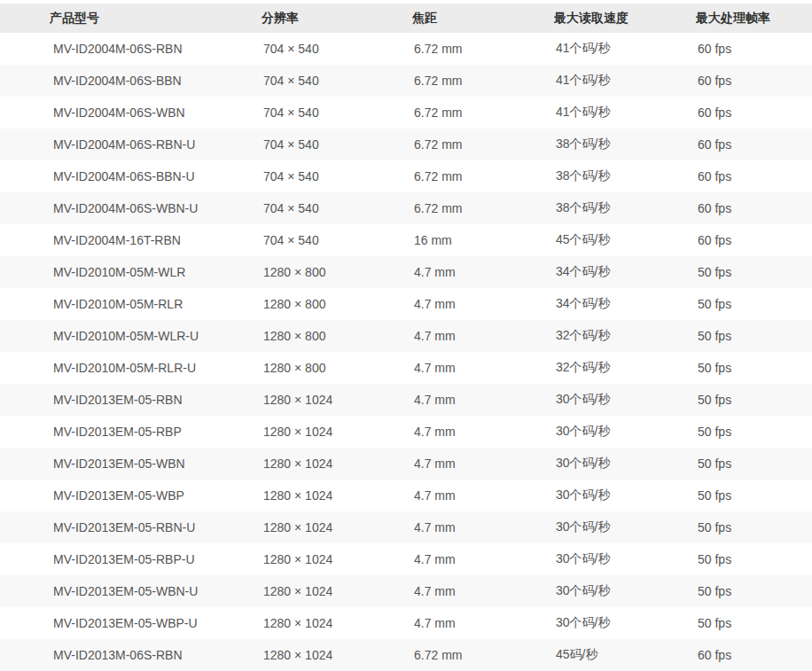  I want to click on cell-model: MV-ID2010M-05M-WLR, so click(131, 272).